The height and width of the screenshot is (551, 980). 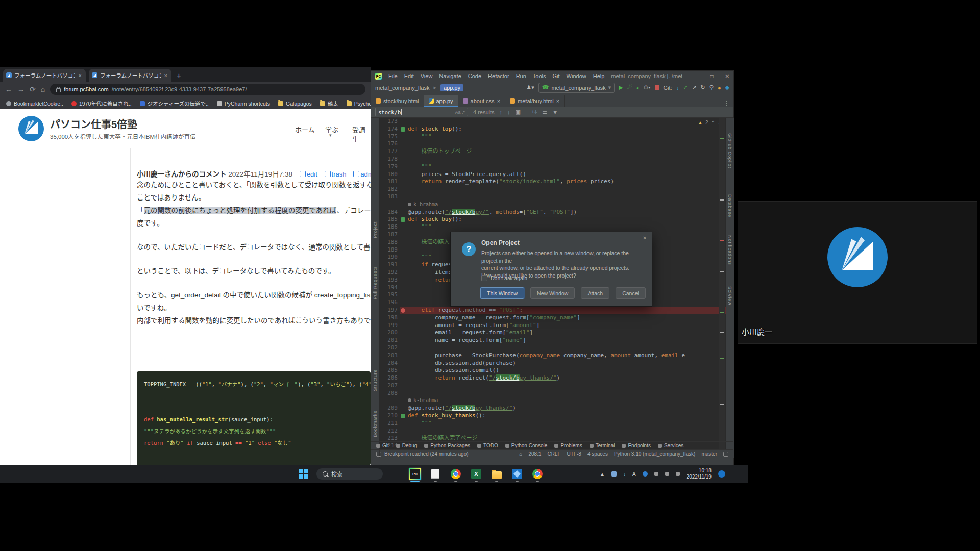 What do you see at coordinates (645, 238) in the screenshot?
I see `dialog-close-icon: ✕` at bounding box center [645, 238].